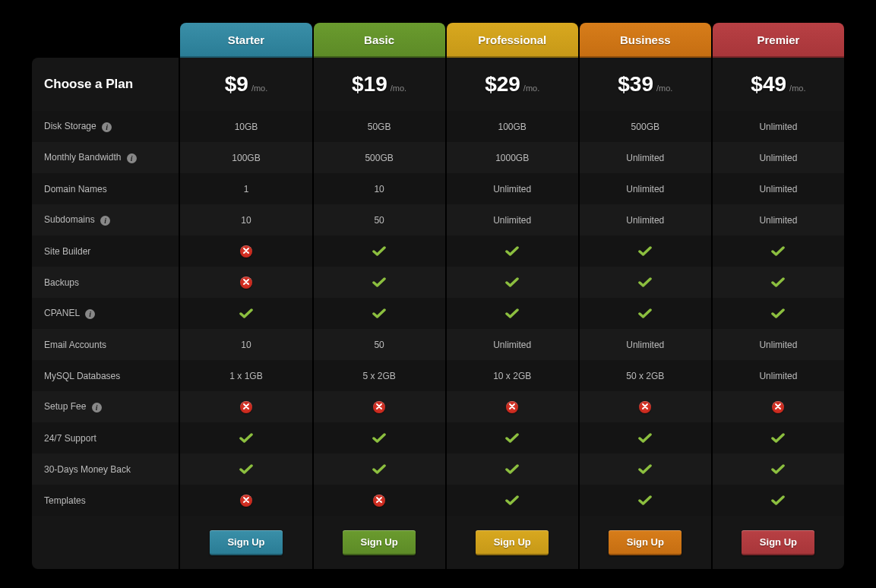  Describe the element at coordinates (378, 345) in the screenshot. I see `feature-value-text: 50` at that location.